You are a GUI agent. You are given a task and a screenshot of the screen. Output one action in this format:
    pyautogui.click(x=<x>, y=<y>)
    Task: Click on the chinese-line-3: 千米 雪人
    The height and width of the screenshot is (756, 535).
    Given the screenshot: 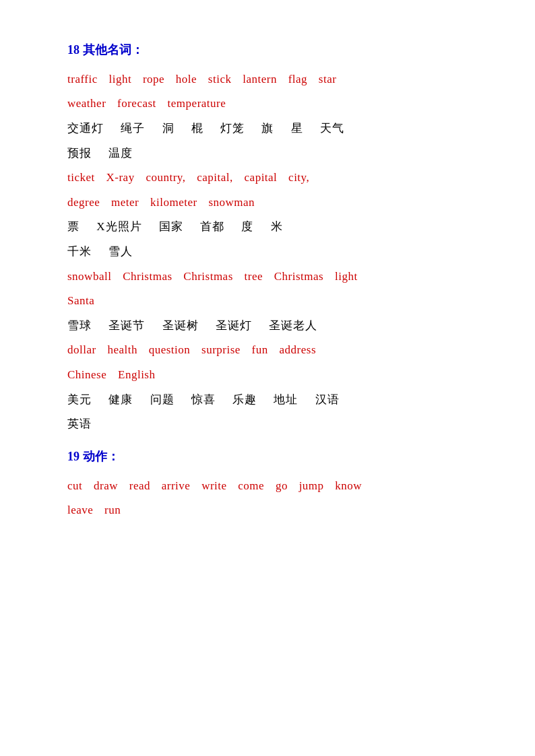 What is the action you would take?
    pyautogui.click(x=268, y=252)
    